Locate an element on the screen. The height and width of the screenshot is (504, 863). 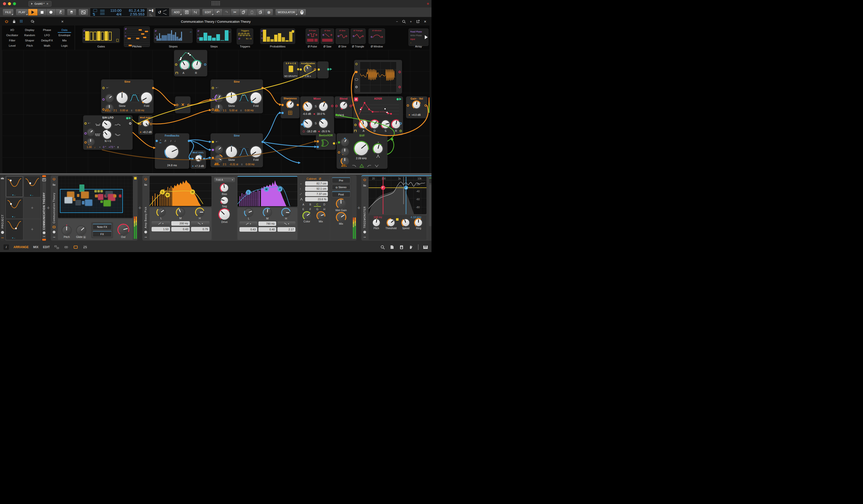
category-phase: Phase is located at coordinates (47, 30).